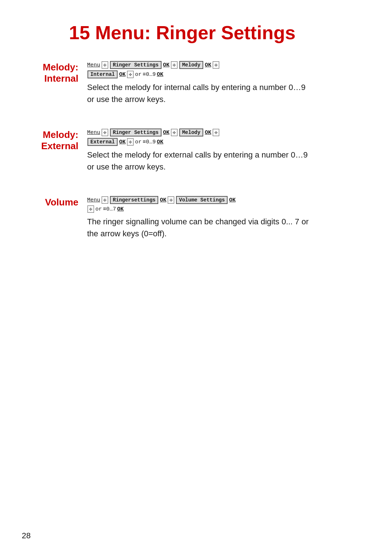 The width and height of the screenshot is (392, 555). What do you see at coordinates (223, 132) in the screenshot?
I see `cmd-line-1-0: Menu✣Ringer SettingsOK✣MelodyOK✣` at bounding box center [223, 132].